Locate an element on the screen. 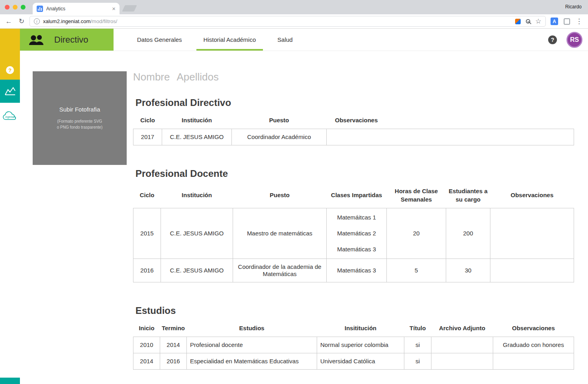 The image size is (588, 384). table-header-row: CicloInstituciónPuestoObservaciones is located at coordinates (354, 121).